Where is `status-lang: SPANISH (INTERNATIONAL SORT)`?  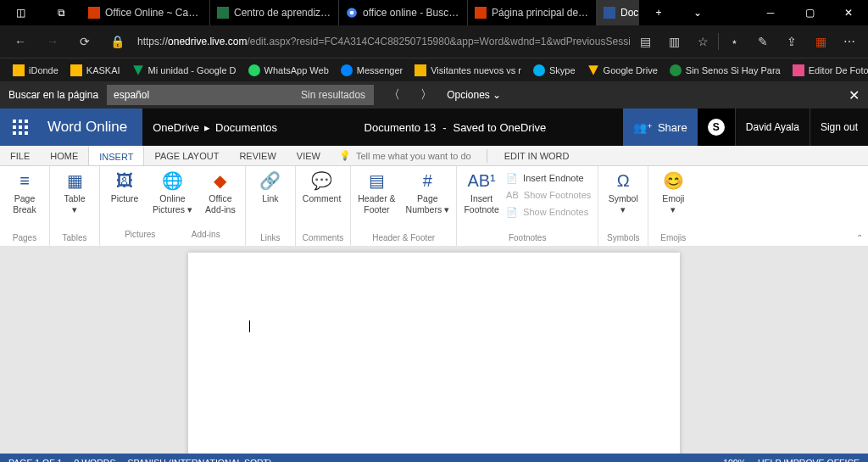
status-lang: SPANISH (INTERNATIONAL SORT) is located at coordinates (199, 459).